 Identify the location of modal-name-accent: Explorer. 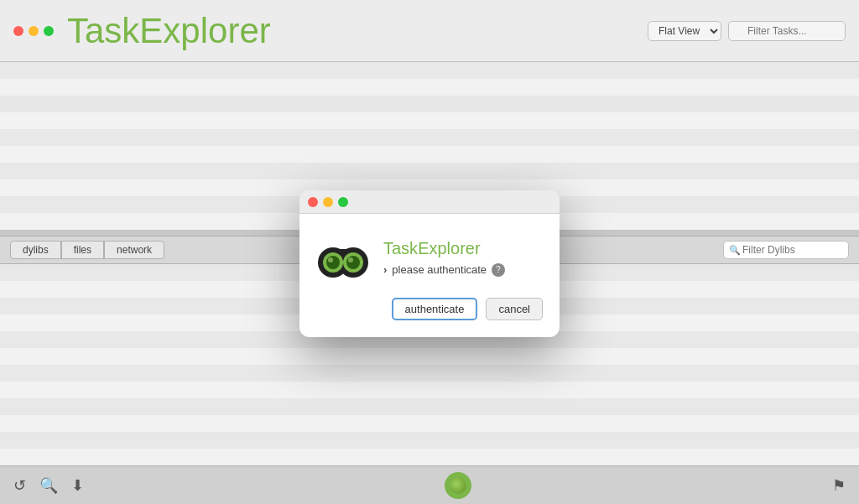
(449, 248).